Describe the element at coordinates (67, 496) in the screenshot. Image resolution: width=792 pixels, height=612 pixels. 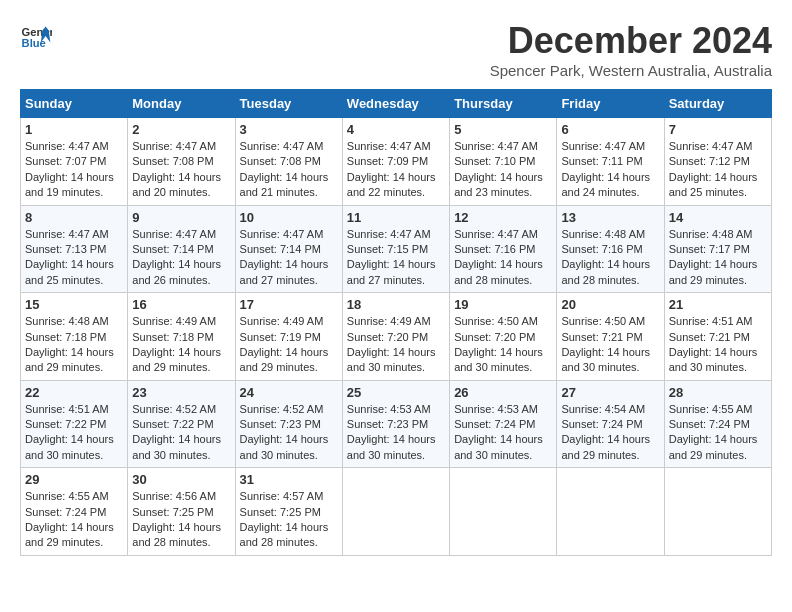
I see `sunrise-text: Sunrise: 4:55 AM` at that location.